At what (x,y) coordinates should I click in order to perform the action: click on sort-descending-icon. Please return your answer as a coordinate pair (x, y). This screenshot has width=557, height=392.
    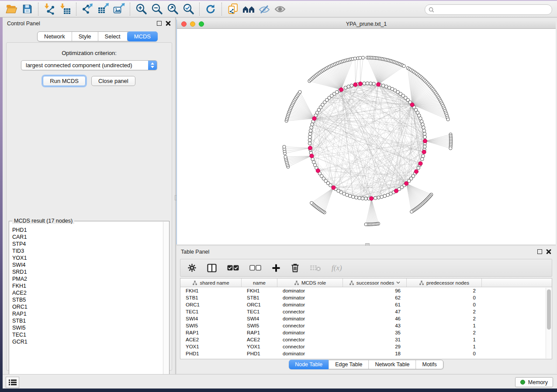
    Looking at the image, I should click on (398, 283).